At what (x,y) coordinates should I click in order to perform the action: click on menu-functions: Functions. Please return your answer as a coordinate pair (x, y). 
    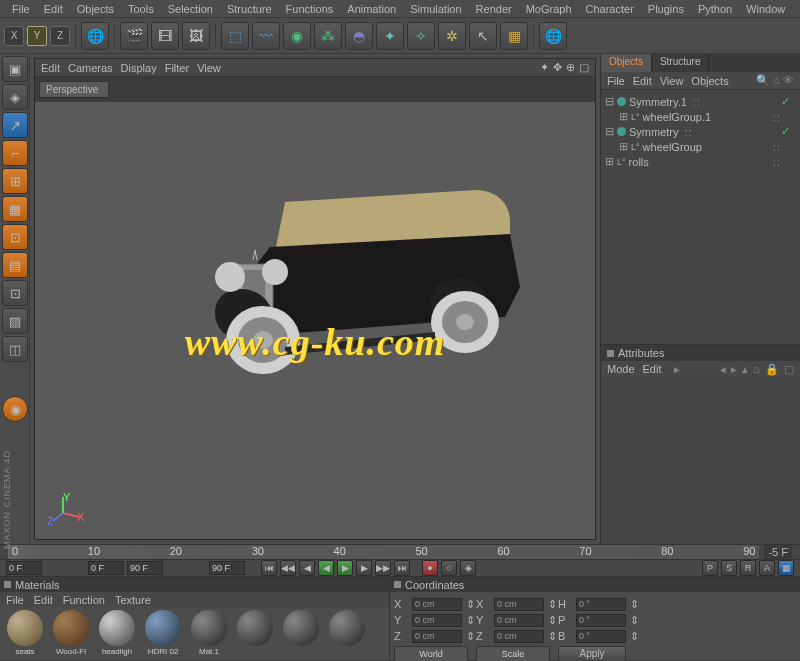
    Looking at the image, I should click on (310, 8).